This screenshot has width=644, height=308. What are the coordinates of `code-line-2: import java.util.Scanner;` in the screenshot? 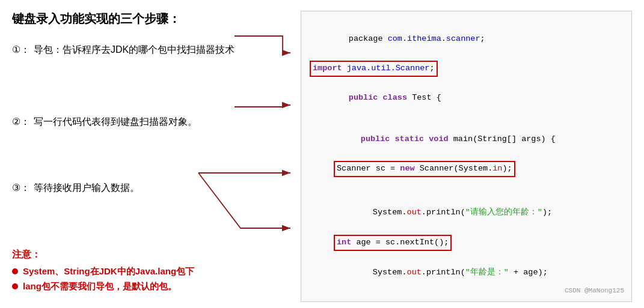 It's located at (374, 68).